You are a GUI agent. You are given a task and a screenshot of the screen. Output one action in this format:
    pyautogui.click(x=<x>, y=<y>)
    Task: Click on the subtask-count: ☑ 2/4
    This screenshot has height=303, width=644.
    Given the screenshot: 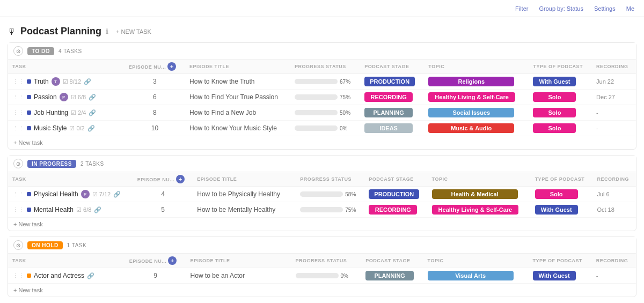 What is the action you would take?
    pyautogui.click(x=78, y=113)
    